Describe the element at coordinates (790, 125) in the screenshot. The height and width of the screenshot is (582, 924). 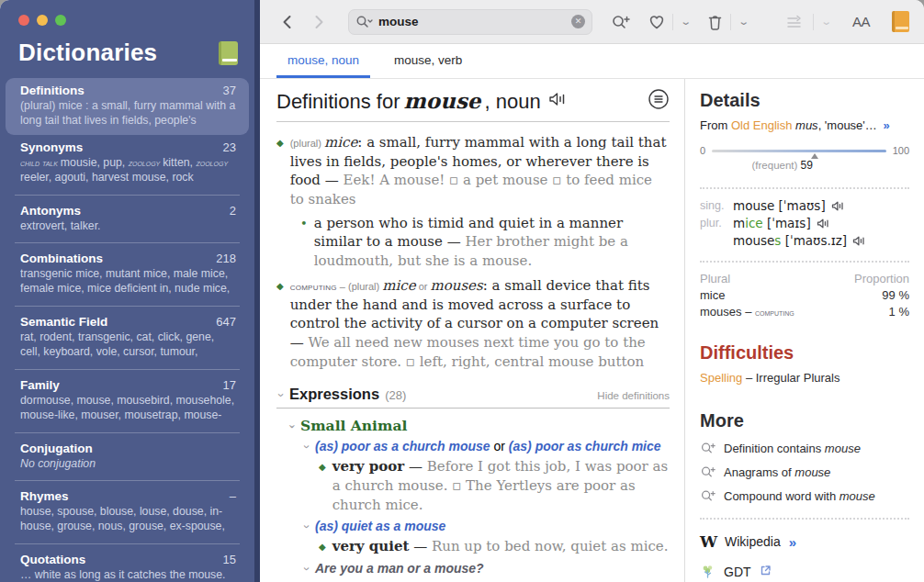
I see `etymology-text: From Old English mus, 'mouse'…` at that location.